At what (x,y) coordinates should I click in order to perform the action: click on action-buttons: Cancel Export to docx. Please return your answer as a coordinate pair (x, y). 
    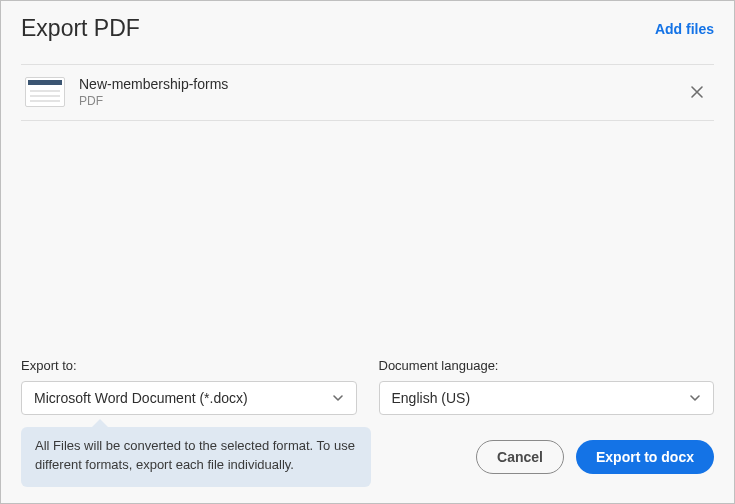
    Looking at the image, I should click on (554, 457).